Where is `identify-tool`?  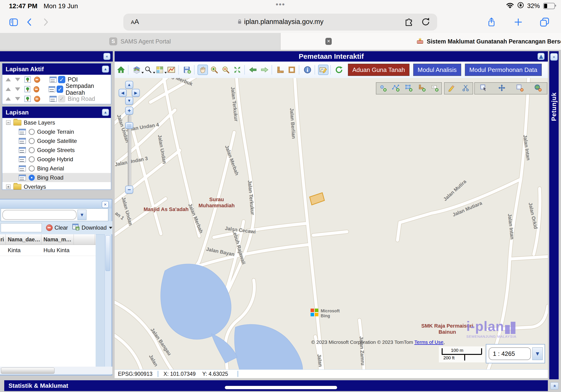
identify-tool is located at coordinates (307, 70).